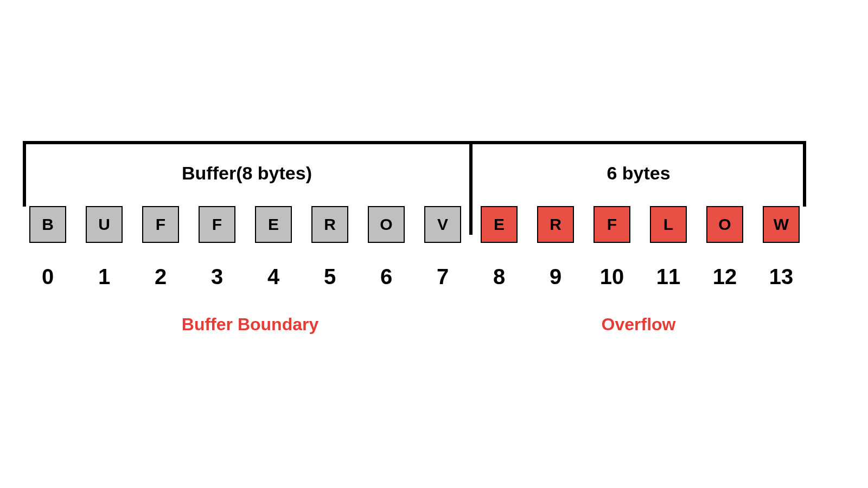 The width and height of the screenshot is (868, 488). What do you see at coordinates (273, 224) in the screenshot?
I see `byte-cell-4: E` at bounding box center [273, 224].